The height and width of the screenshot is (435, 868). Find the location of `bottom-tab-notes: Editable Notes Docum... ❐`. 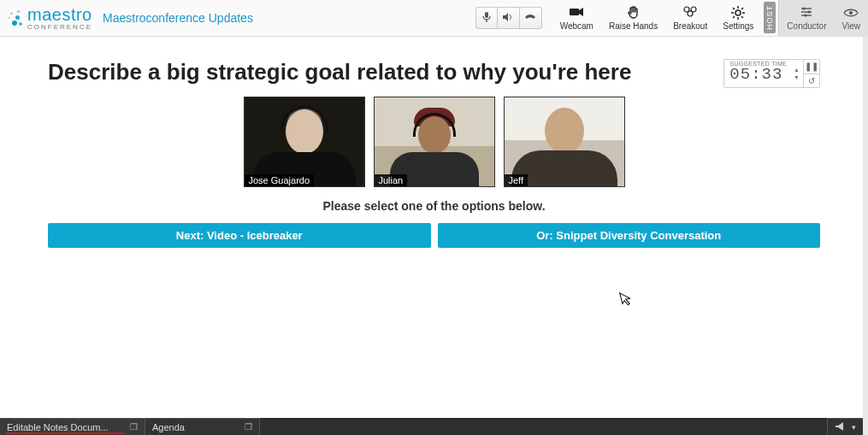

bottom-tab-notes: Editable Notes Docum... ❐ is located at coordinates (73, 426).